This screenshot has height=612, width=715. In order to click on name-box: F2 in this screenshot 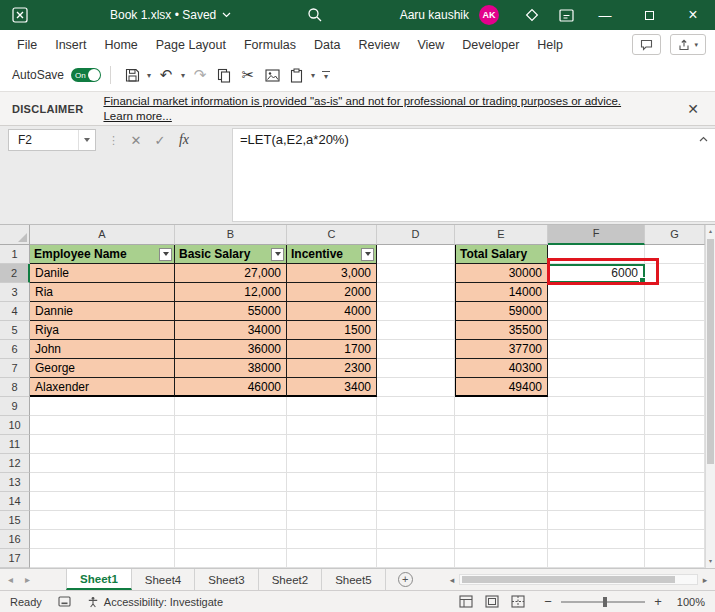, I will do `click(52, 140)`.